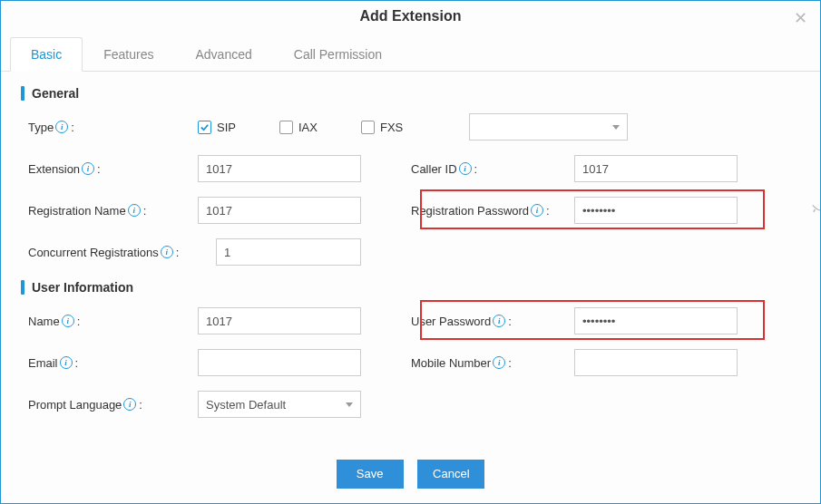 This screenshot has height=504, width=821. Describe the element at coordinates (410, 16) in the screenshot. I see `dialog-title: Add Extension` at that location.